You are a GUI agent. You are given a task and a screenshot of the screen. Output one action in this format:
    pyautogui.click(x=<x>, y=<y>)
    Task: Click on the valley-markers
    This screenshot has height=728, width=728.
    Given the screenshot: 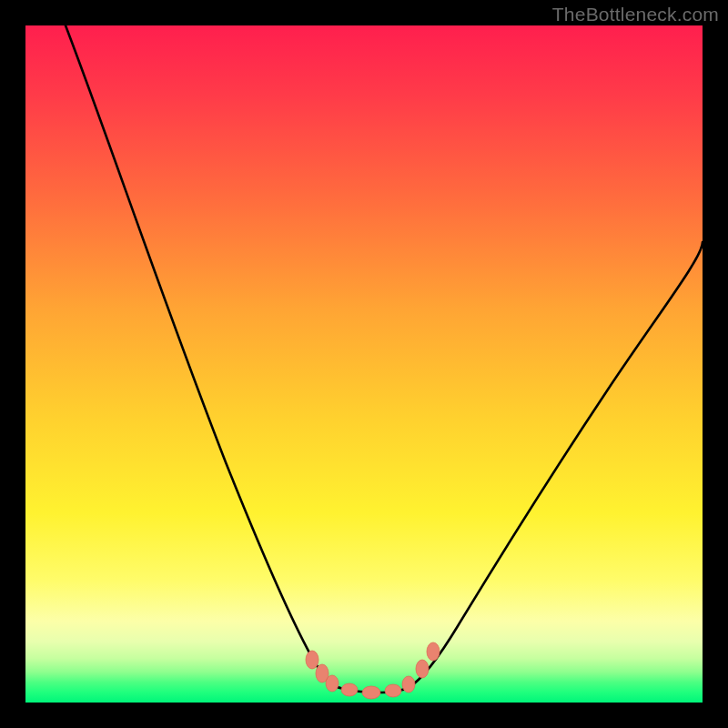 What is the action you would take?
    pyautogui.click(x=373, y=671)
    